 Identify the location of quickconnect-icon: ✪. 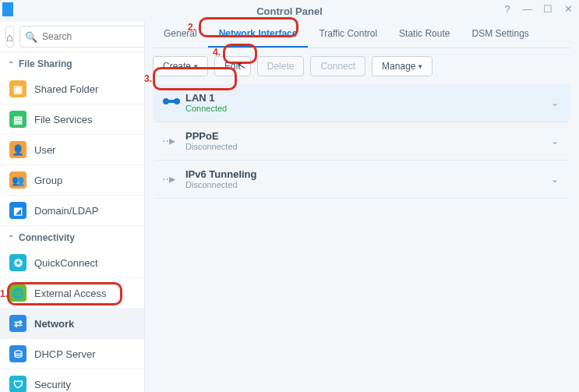
(18, 263).